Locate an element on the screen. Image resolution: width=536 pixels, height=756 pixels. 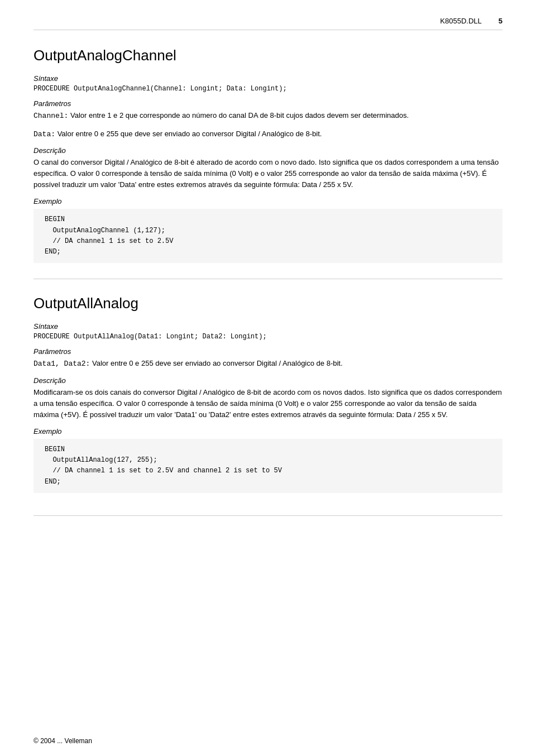
header-title: K8055D.DLL is located at coordinates (461, 21).